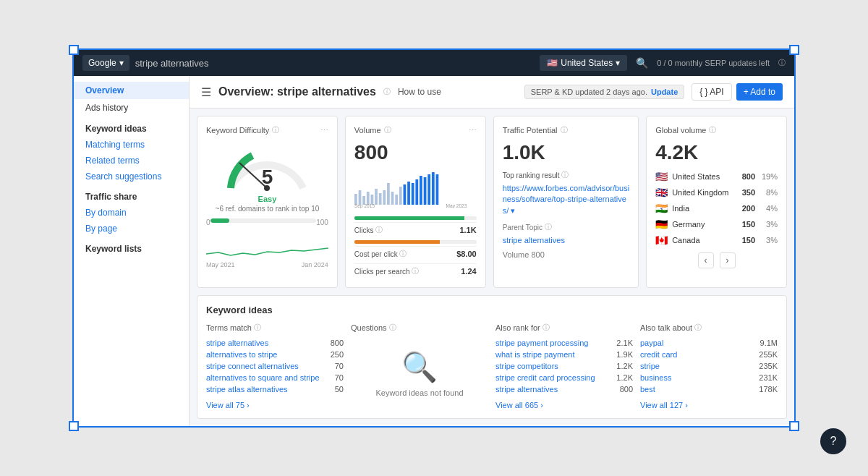 This screenshot has width=868, height=476. Describe the element at coordinates (252, 366) in the screenshot. I see `ki-terms-link: stripe connect alternatives` at that location.